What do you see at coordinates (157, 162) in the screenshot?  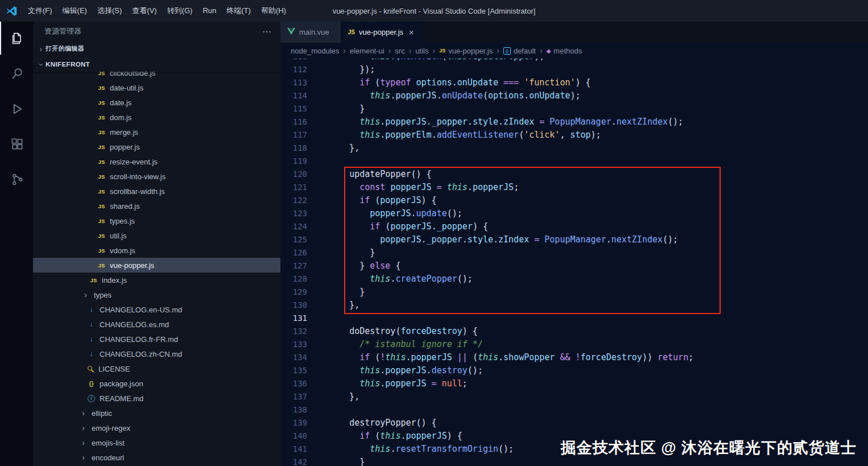 I see `tree-item-resize-event-js: JSresize-event.js` at bounding box center [157, 162].